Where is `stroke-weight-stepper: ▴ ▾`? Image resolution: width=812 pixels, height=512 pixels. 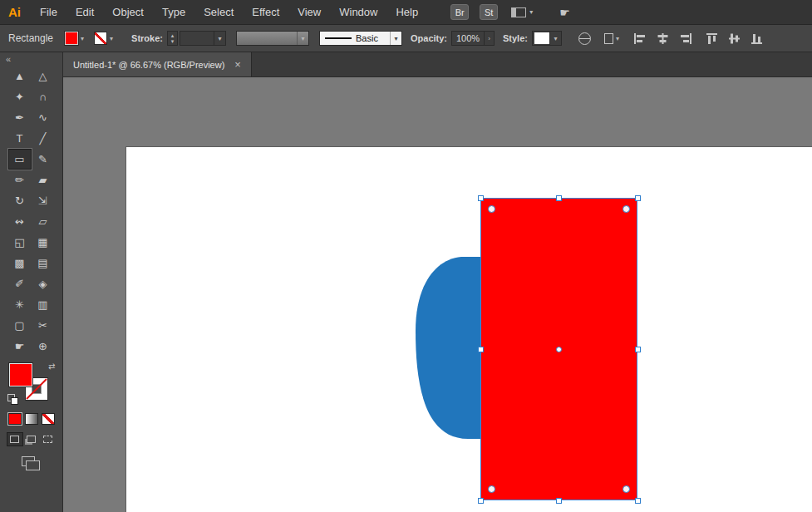
stroke-weight-stepper: ▴ ▾ is located at coordinates (173, 38).